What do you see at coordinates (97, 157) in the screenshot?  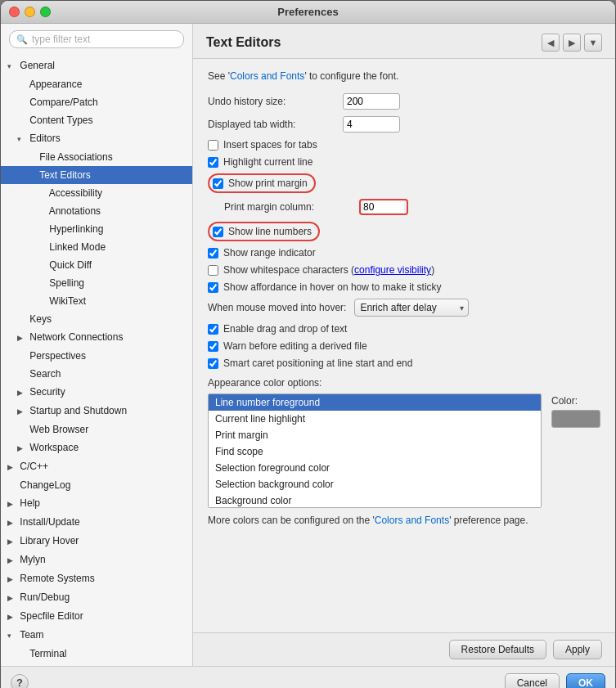 I see `sidebar-item-file-associations: File Associations` at bounding box center [97, 157].